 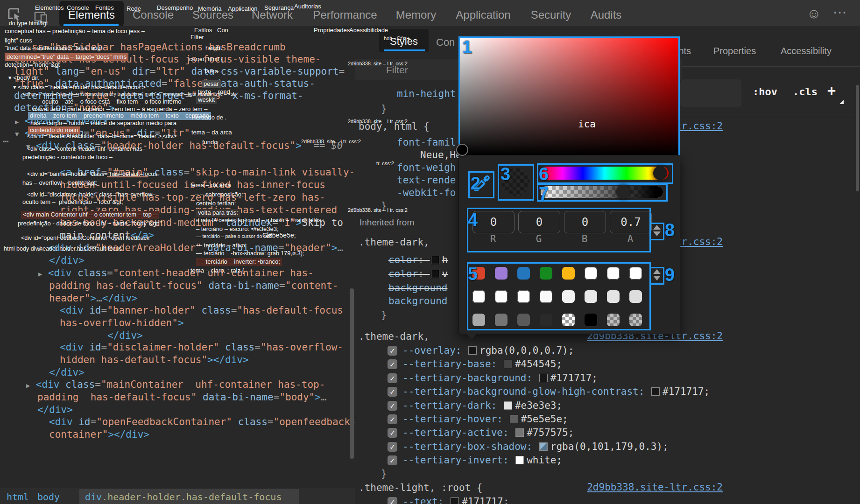 I want to click on tab-computed: Con, so click(x=445, y=42).